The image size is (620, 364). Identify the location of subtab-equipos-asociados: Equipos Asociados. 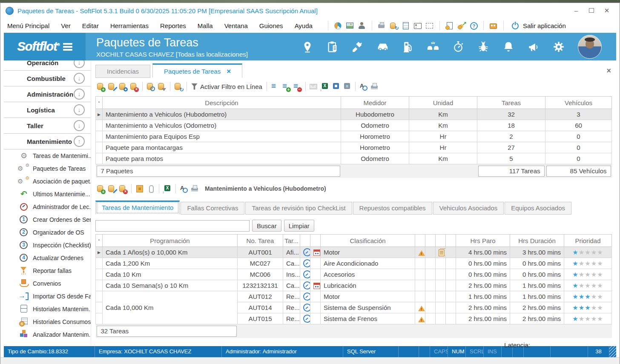
(538, 208).